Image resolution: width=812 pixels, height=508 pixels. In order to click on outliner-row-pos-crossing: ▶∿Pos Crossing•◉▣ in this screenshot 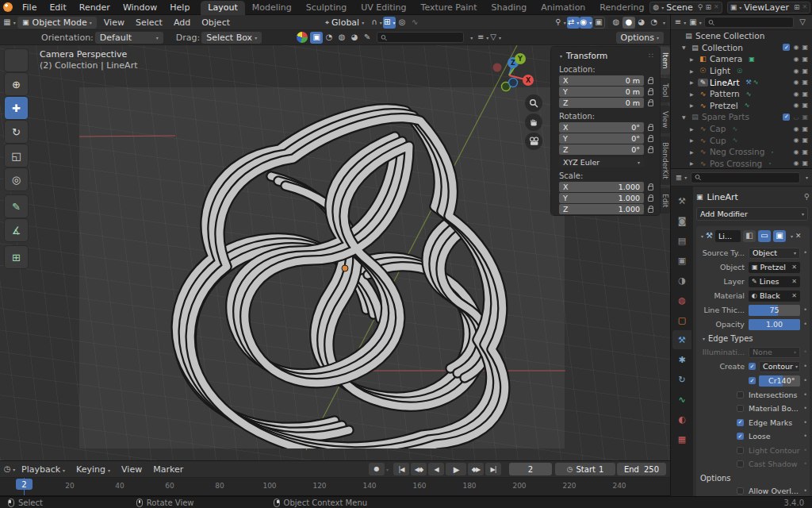, I will do `click(741, 164)`.